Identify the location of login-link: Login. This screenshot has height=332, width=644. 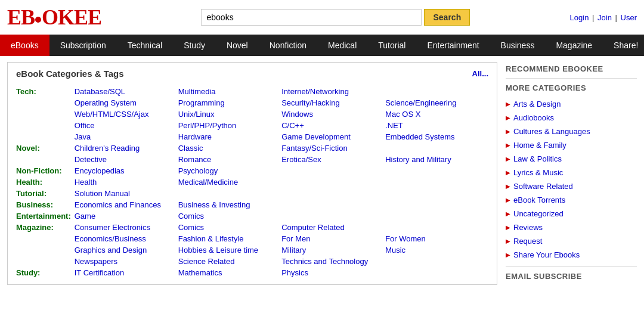
(580, 18).